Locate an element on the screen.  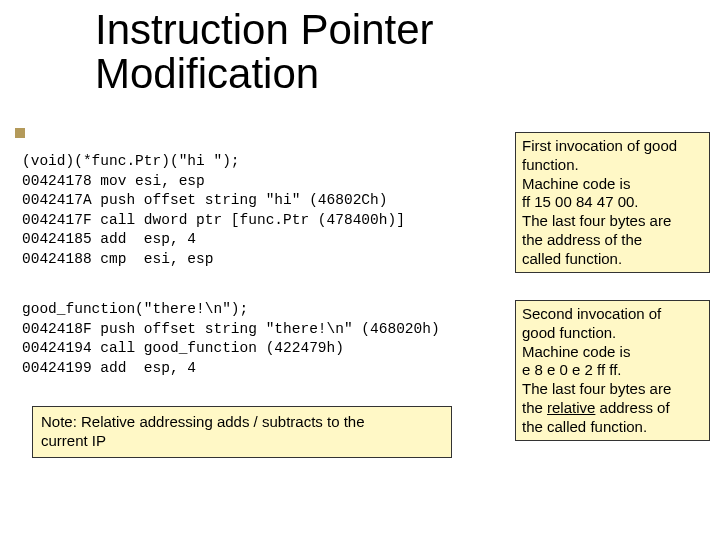
title-line-2: Modification is located at coordinates (207, 74).